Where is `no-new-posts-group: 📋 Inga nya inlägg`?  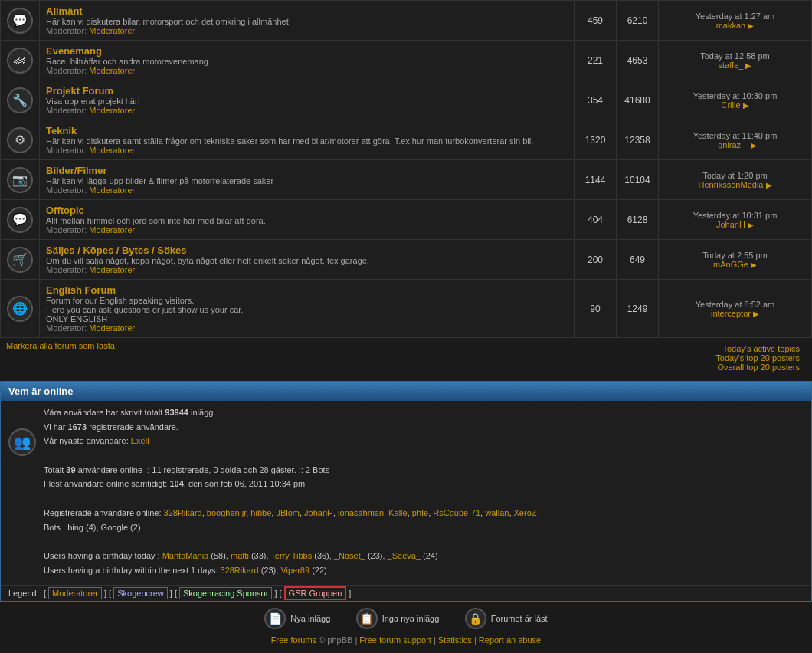
no-new-posts-group: 📋 Inga nya inlägg is located at coordinates (398, 619).